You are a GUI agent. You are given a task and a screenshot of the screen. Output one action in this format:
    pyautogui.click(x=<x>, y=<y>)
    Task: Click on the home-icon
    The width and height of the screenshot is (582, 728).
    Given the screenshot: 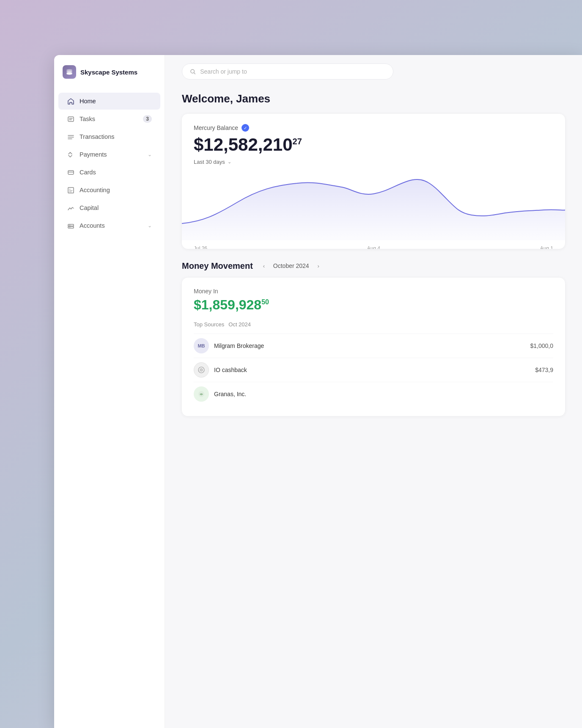 What is the action you would take?
    pyautogui.click(x=71, y=101)
    